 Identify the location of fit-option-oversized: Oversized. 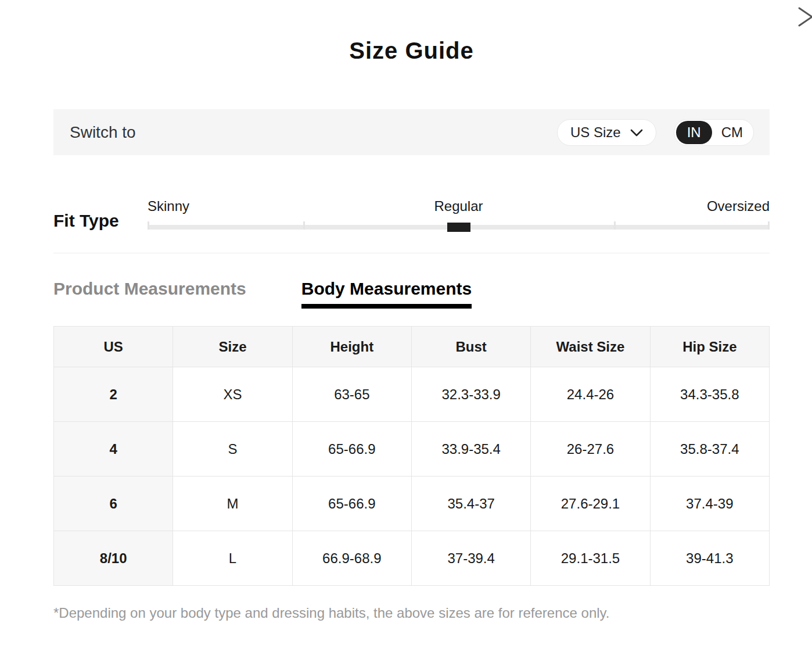
(738, 206).